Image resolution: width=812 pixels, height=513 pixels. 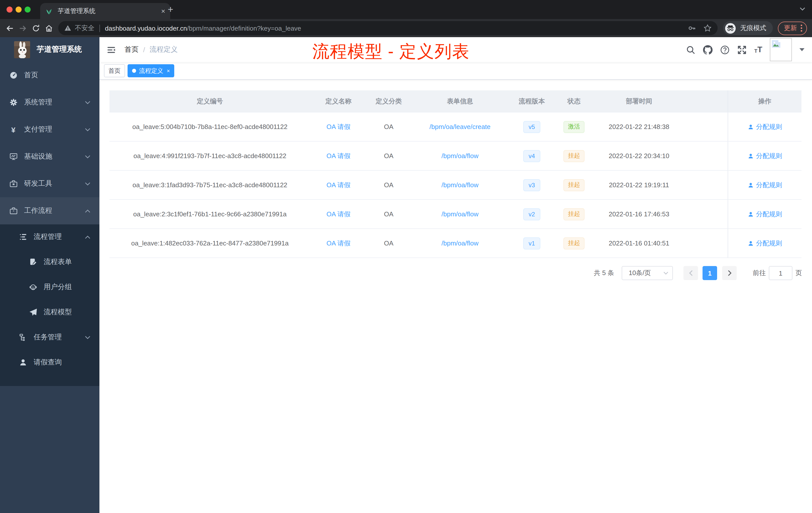 What do you see at coordinates (707, 28) in the screenshot?
I see `star-icon` at bounding box center [707, 28].